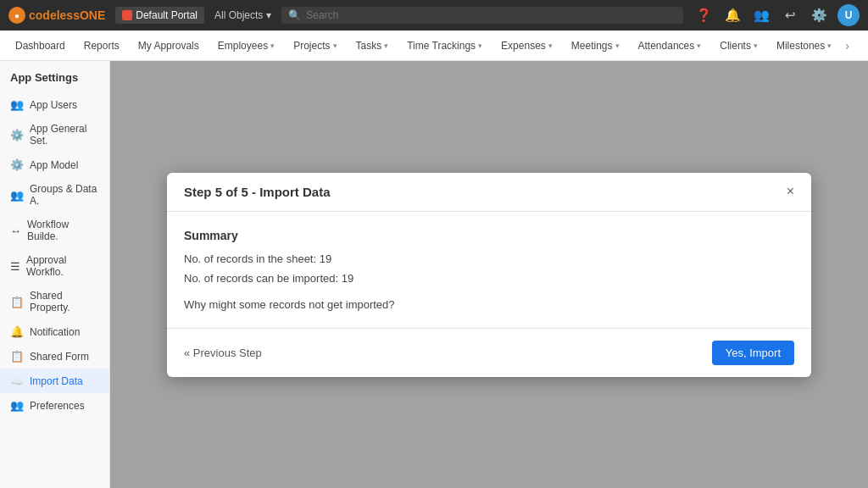 This screenshot has height=488, width=868. Describe the element at coordinates (127, 15) in the screenshot. I see `portal-icon` at that location.